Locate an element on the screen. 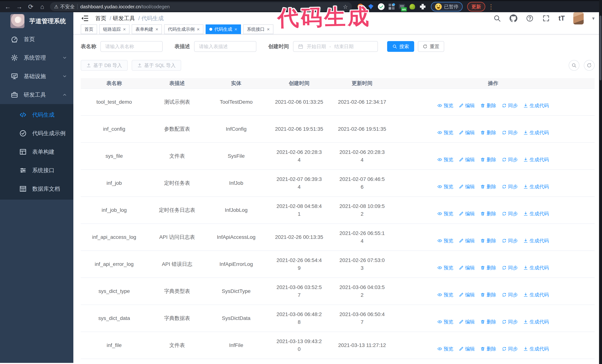  browser-update-button: 更新 is located at coordinates (476, 7).